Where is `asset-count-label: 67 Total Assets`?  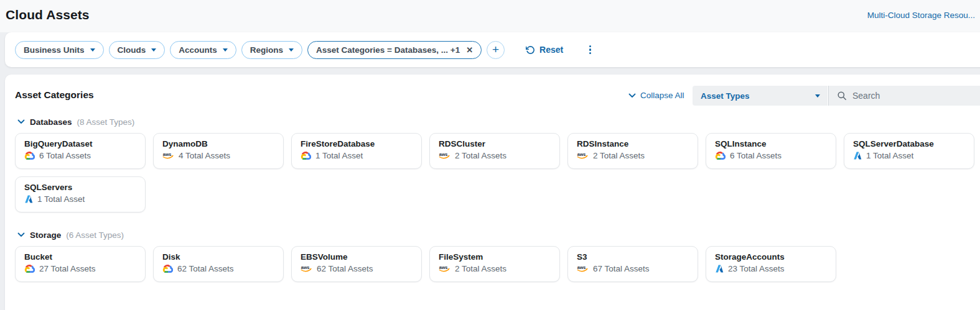 asset-count-label: 67 Total Assets is located at coordinates (621, 268).